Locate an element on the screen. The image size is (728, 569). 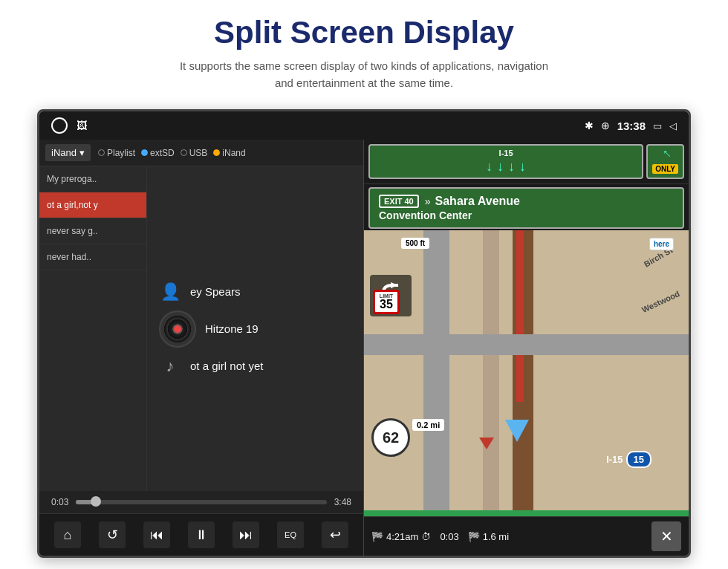
vinyl-disc-icon is located at coordinates (178, 329).